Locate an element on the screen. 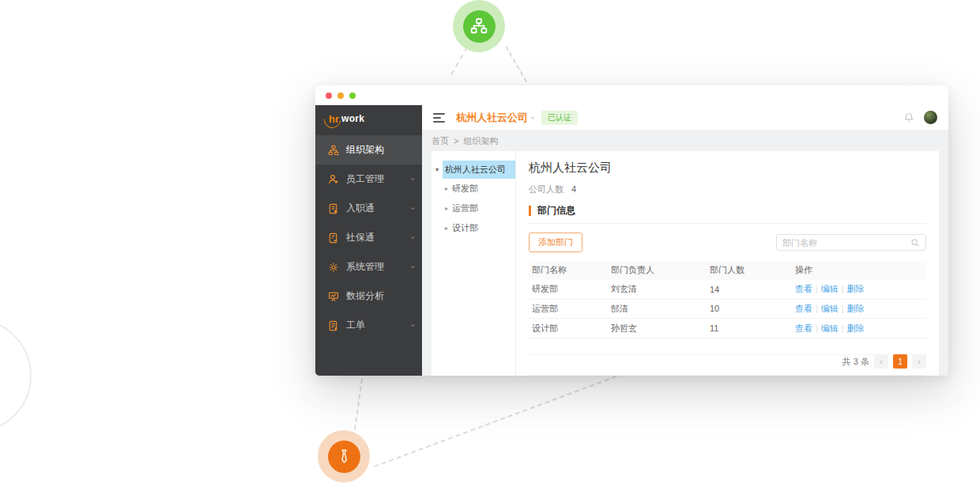 Image resolution: width=980 pixels, height=484 pixels. close-window-button is located at coordinates (329, 96).